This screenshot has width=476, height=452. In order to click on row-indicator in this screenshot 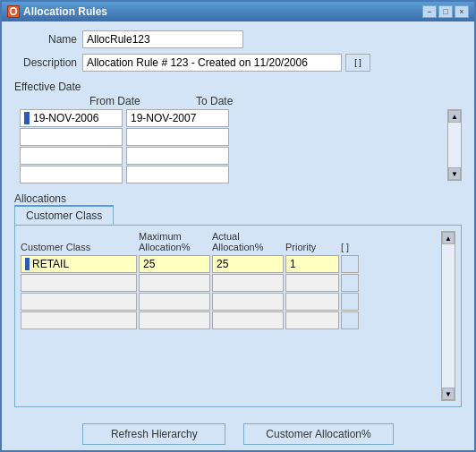, I will do `click(27, 118)`.